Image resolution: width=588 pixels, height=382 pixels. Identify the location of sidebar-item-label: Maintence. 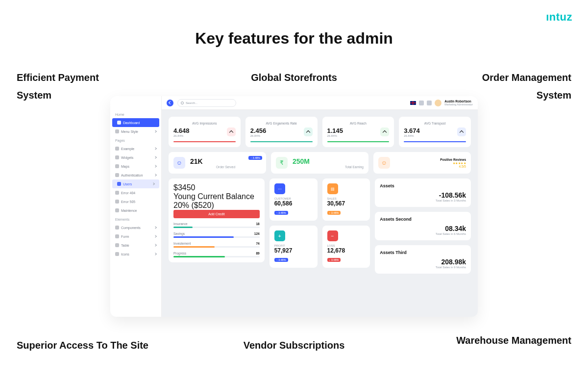
(139, 211).